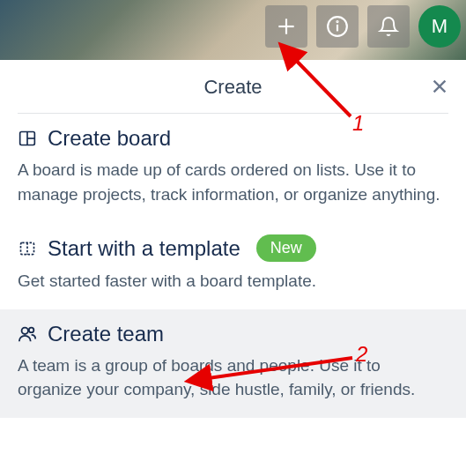 The width and height of the screenshot is (466, 476). What do you see at coordinates (233, 182) in the screenshot?
I see `option-board-description: A board is made up of cards ordered on l…` at bounding box center [233, 182].